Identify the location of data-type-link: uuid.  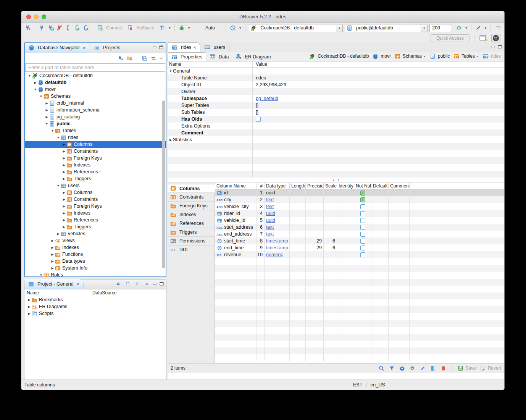
(271, 193).